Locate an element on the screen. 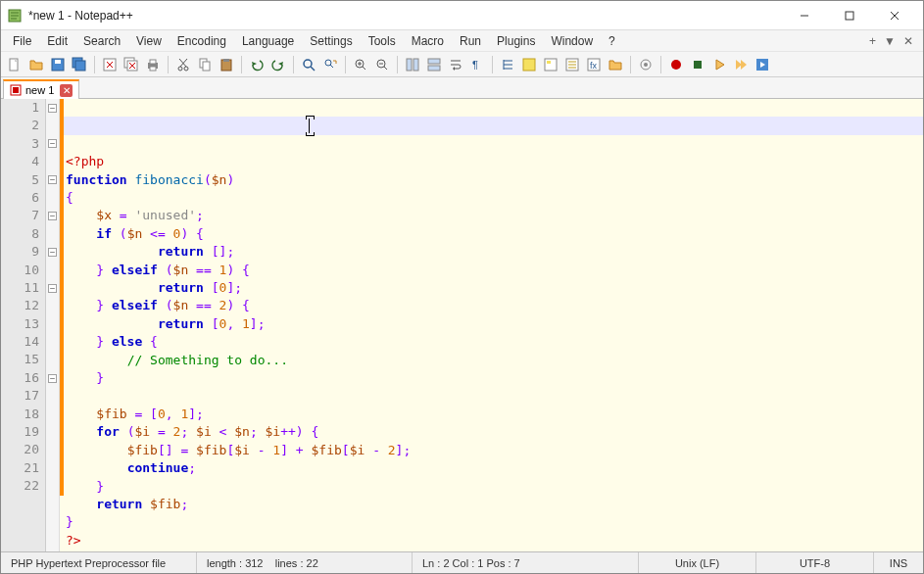 The image size is (924, 574). status-eol: Unix (LF) is located at coordinates (698, 562).